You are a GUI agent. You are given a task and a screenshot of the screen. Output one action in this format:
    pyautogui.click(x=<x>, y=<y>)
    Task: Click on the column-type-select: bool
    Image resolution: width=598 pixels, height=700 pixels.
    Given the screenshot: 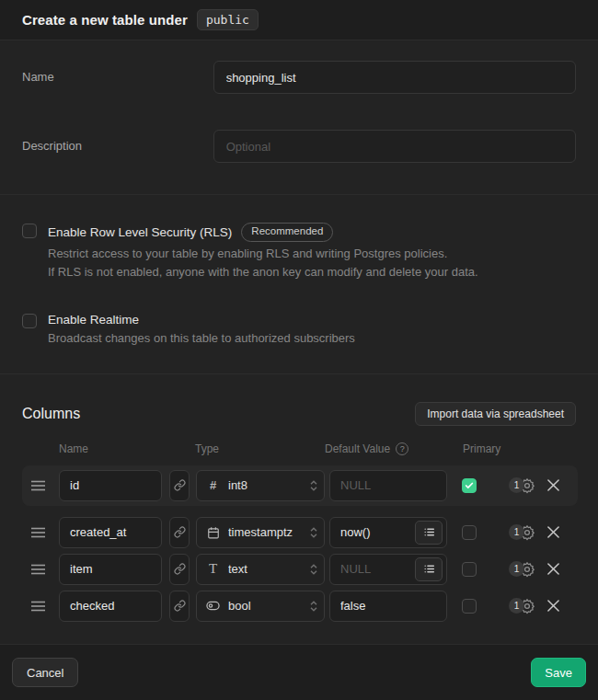 What is the action you would take?
    pyautogui.click(x=260, y=606)
    